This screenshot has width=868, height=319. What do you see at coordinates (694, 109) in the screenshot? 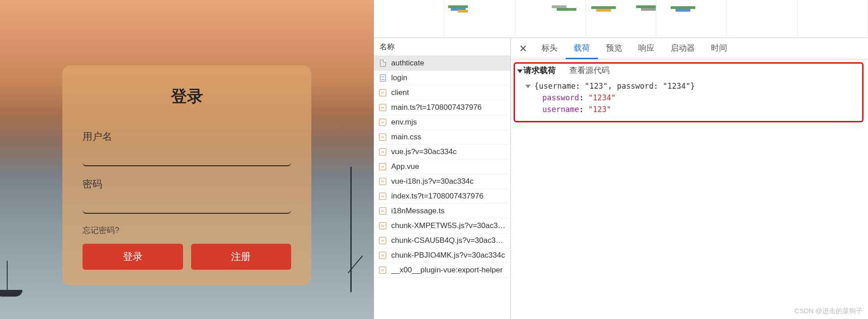
I see `json-property-row: username: "123"` at bounding box center [694, 109].